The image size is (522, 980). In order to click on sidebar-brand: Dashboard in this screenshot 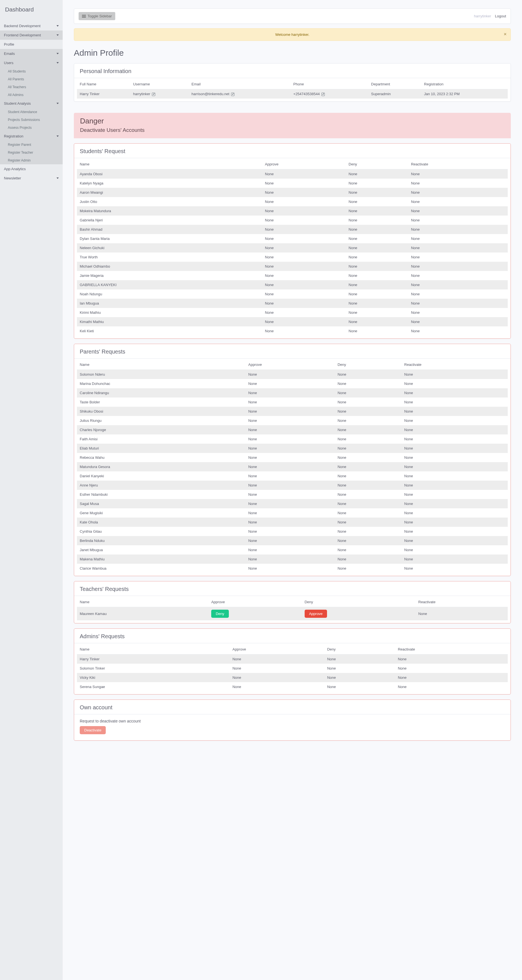, I will do `click(31, 11)`.